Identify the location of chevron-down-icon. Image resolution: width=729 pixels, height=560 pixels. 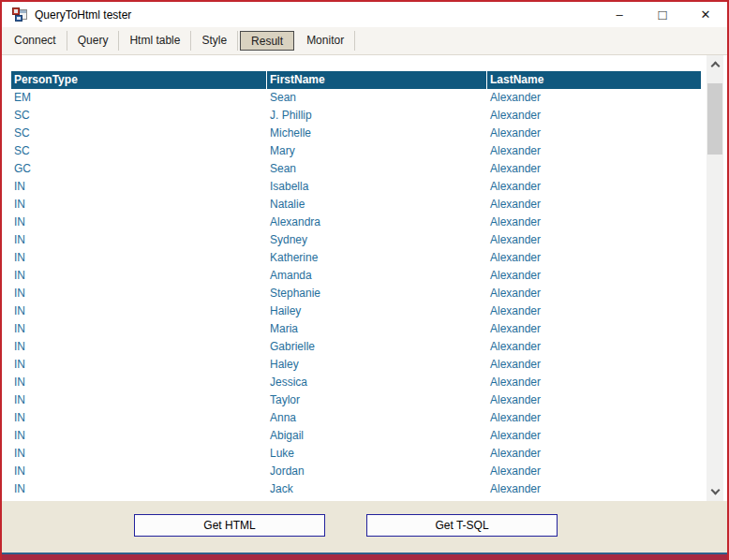
(715, 491).